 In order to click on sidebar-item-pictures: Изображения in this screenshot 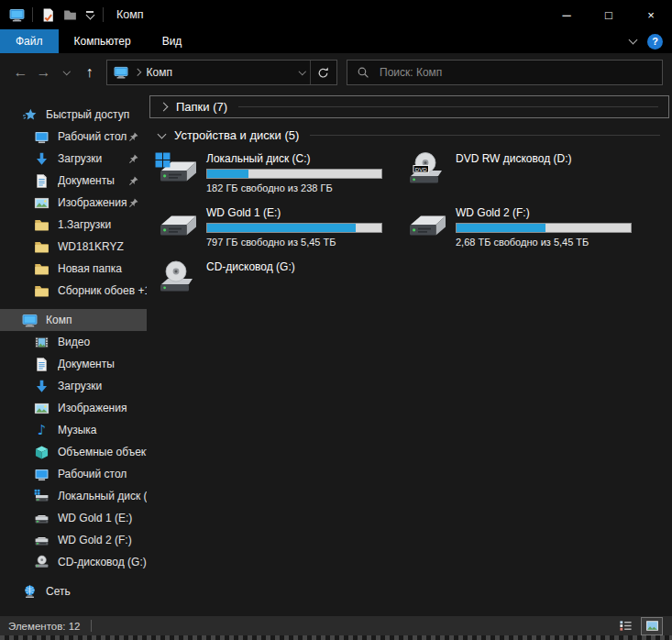, I will do `click(73, 408)`.